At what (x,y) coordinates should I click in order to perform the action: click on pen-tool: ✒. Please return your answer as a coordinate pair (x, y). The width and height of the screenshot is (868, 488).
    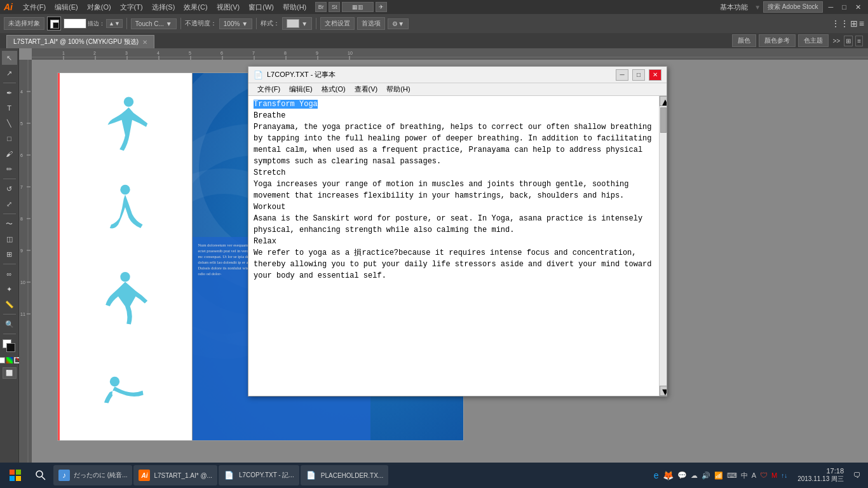
    Looking at the image, I should click on (10, 93).